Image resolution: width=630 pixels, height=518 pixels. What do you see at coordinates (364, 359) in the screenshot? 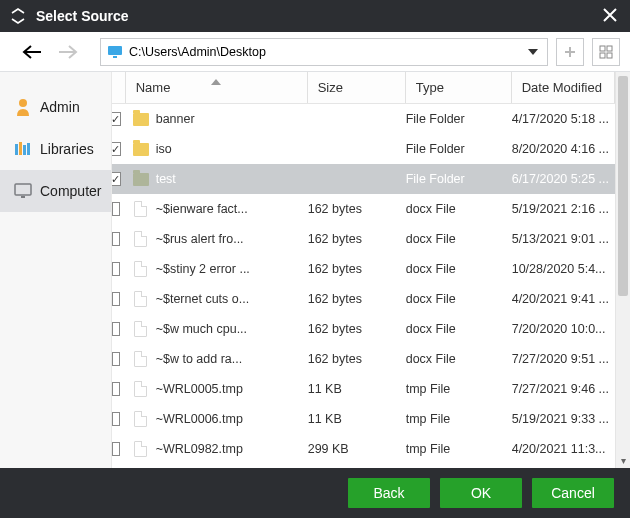
I see `file-row: ~$w to add ra...162 bytesdocx File7/27/2…` at bounding box center [364, 359].